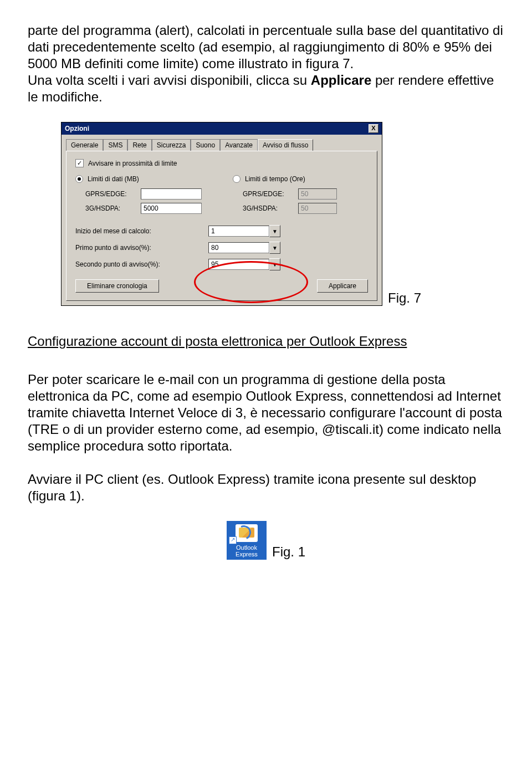  What do you see at coordinates (244, 264) in the screenshot?
I see `second-warn-combo: 95 ▼` at bounding box center [244, 264].